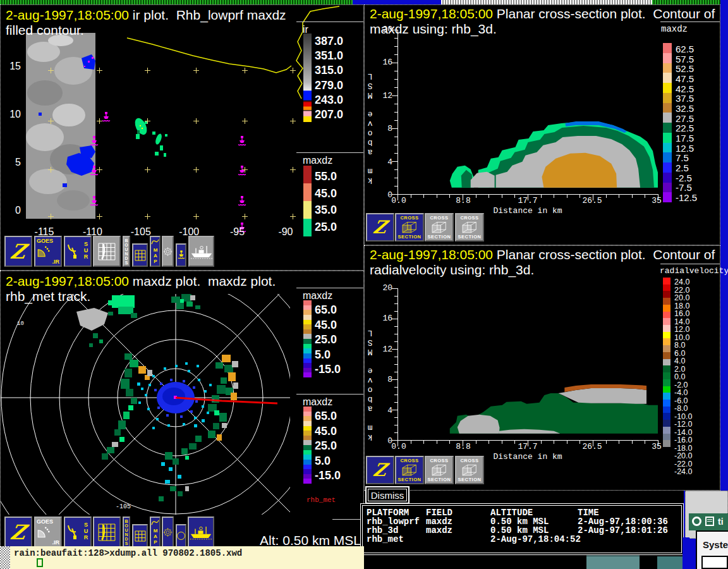 The width and height of the screenshot is (728, 569). Describe the element at coordinates (181, 255) in the screenshot. I see `buoy-button` at that location.